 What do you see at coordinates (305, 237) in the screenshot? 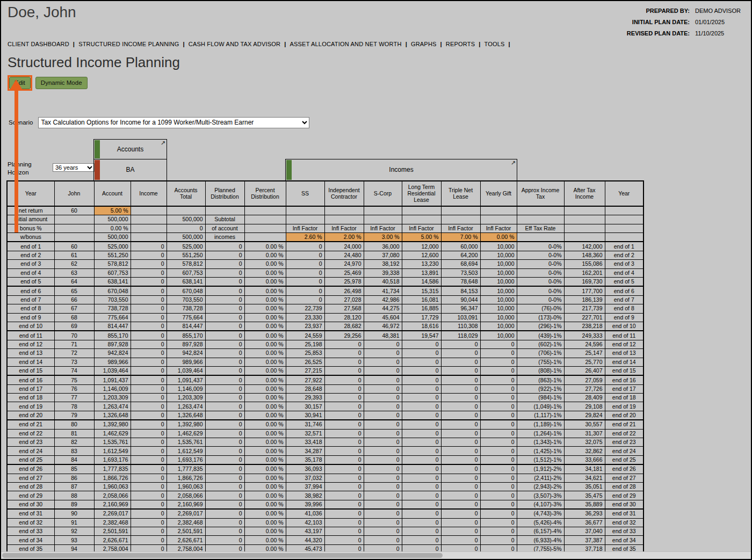
I see `table-cell: 2.60 %` at bounding box center [305, 237].